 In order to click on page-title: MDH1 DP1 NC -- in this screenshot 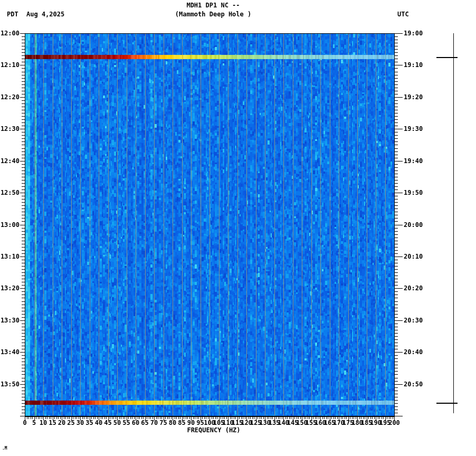, I will do `click(213, 5)`.